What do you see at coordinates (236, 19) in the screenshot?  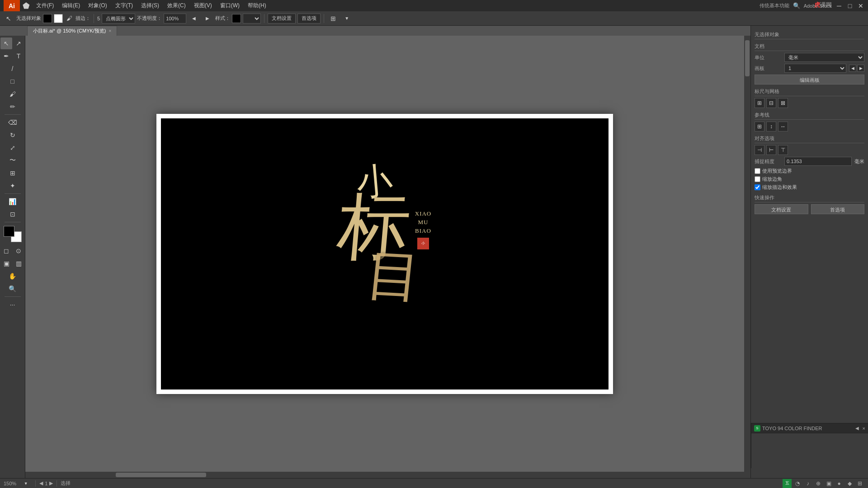 I see `style-swatch` at bounding box center [236, 19].